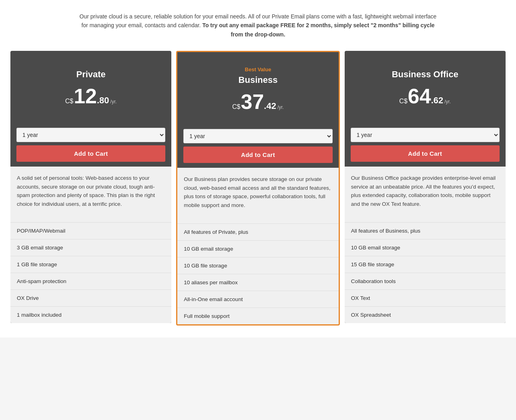 Image resolution: width=516 pixels, height=420 pixels. Describe the element at coordinates (403, 101) in the screenshot. I see `price-currency-business-office: C$` at that location.